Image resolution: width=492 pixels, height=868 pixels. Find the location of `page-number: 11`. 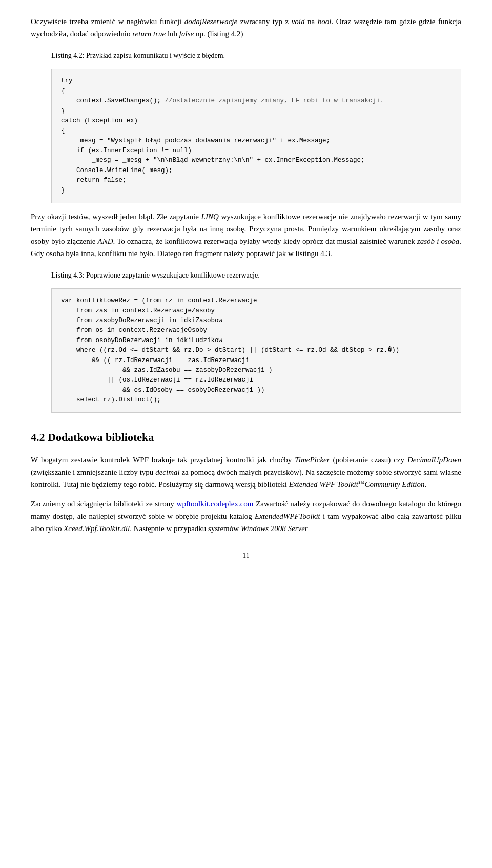

page-number: 11 is located at coordinates (246, 556).